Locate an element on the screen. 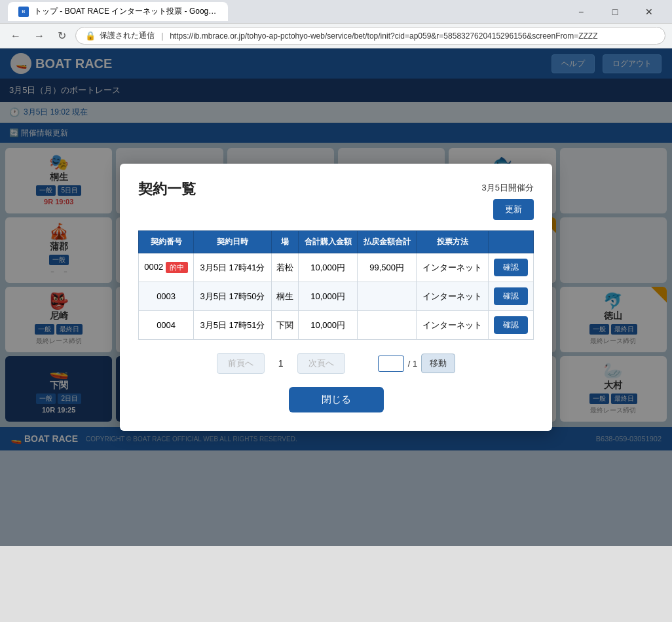 The width and height of the screenshot is (672, 622). modal-close-button: 閉じる is located at coordinates (337, 399).